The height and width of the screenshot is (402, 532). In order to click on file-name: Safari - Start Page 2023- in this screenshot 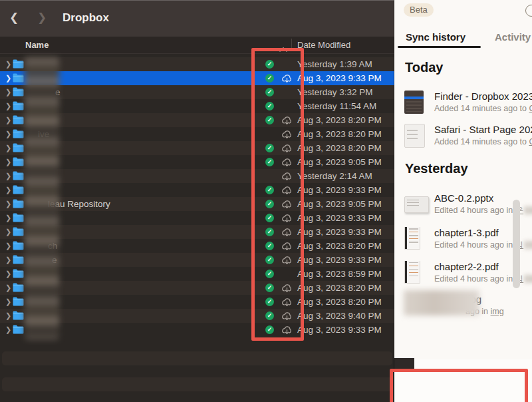, I will do `click(483, 130)`.